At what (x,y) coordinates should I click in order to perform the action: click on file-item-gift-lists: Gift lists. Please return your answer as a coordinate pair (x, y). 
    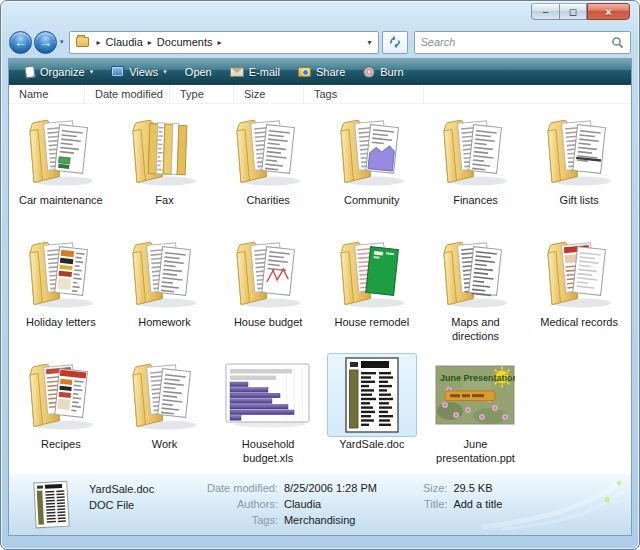
    Looking at the image, I should click on (579, 167).